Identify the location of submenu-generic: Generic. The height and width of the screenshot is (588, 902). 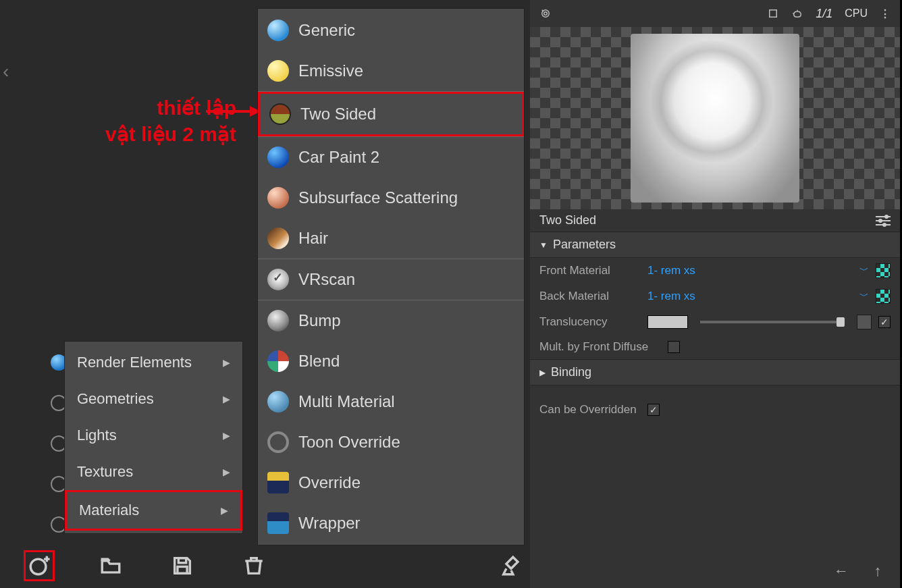
(391, 30).